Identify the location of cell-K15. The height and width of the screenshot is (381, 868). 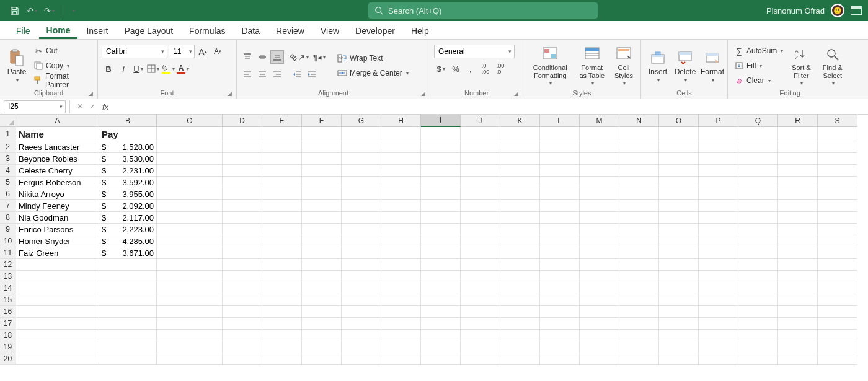
(520, 300).